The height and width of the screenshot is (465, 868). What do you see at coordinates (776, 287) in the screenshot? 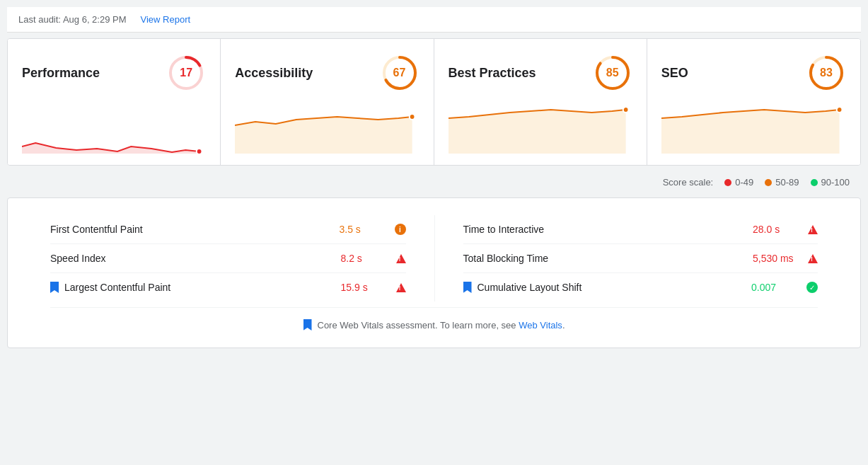
I see `metric-value: 0.007` at bounding box center [776, 287].